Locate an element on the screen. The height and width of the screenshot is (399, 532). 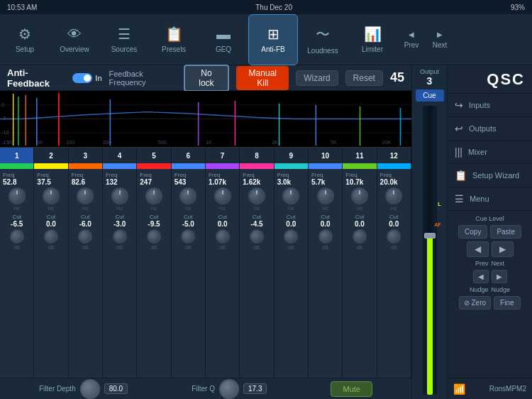
nav-presets: 📋 Presets is located at coordinates (174, 40).